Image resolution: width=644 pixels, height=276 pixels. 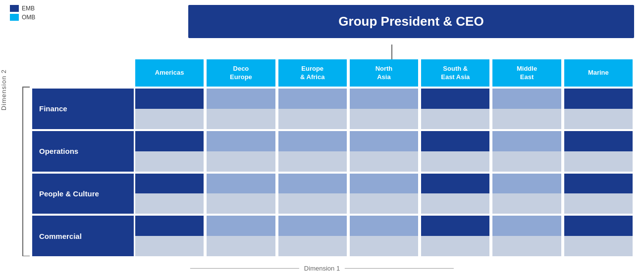 What do you see at coordinates (598, 73) in the screenshot?
I see `col-header-marine: Marine` at bounding box center [598, 73].